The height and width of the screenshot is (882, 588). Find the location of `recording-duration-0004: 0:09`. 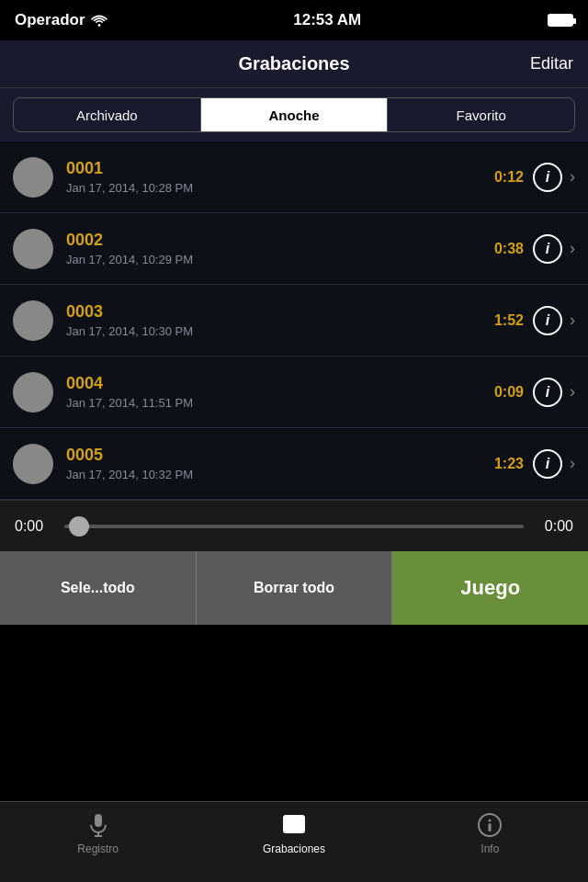

recording-duration-0004: 0:09 is located at coordinates (505, 392).